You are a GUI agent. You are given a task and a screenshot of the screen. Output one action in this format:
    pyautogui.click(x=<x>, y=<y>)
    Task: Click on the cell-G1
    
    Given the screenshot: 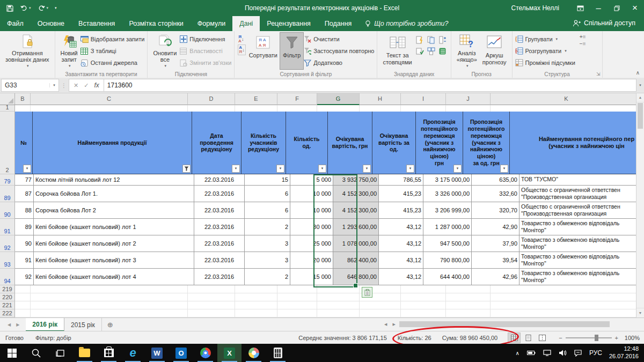 What is the action you would take?
    pyautogui.click(x=338, y=108)
    